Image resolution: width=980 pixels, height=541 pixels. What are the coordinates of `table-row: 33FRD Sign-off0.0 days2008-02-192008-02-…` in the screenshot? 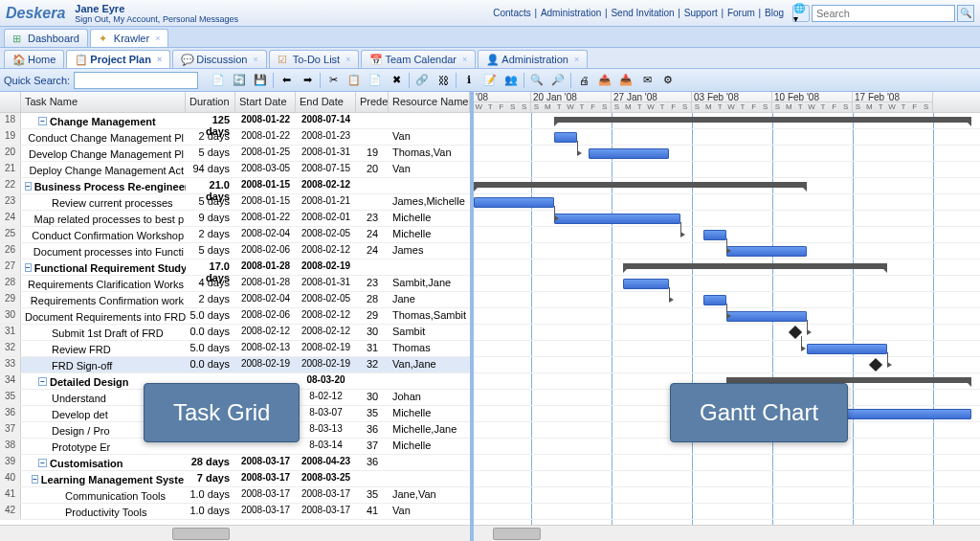 It's located at (235, 366).